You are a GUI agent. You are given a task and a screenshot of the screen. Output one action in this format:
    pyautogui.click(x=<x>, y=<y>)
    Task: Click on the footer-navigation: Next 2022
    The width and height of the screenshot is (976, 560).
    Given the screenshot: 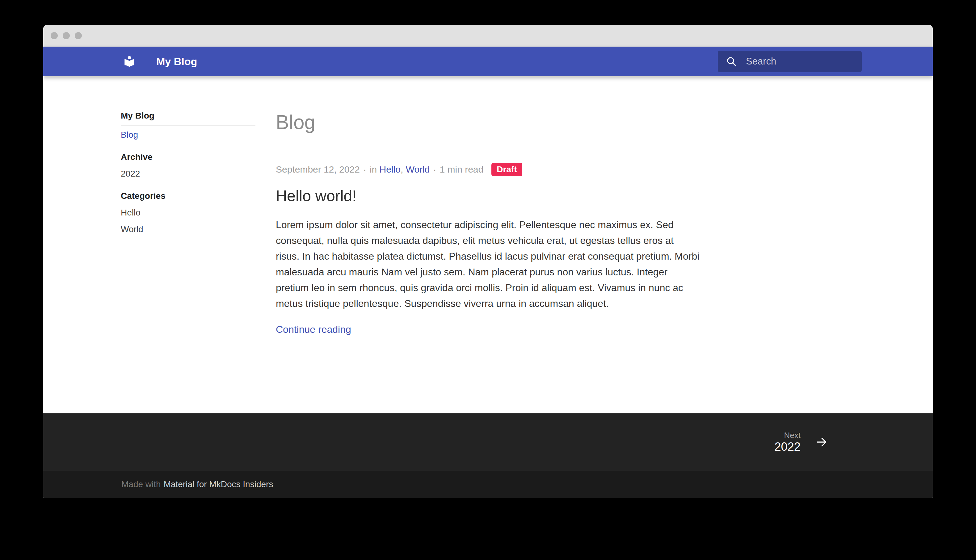 What is the action you would take?
    pyautogui.click(x=488, y=442)
    